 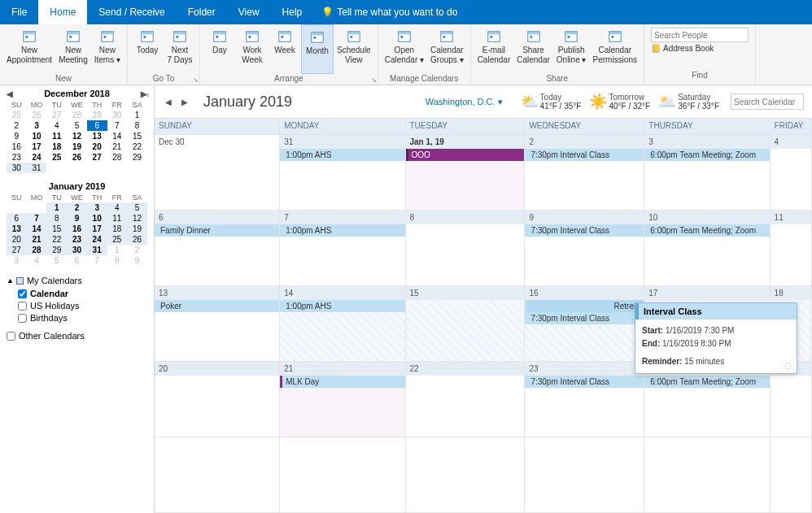 I want to click on mini-cal-day: 13, so click(x=16, y=229).